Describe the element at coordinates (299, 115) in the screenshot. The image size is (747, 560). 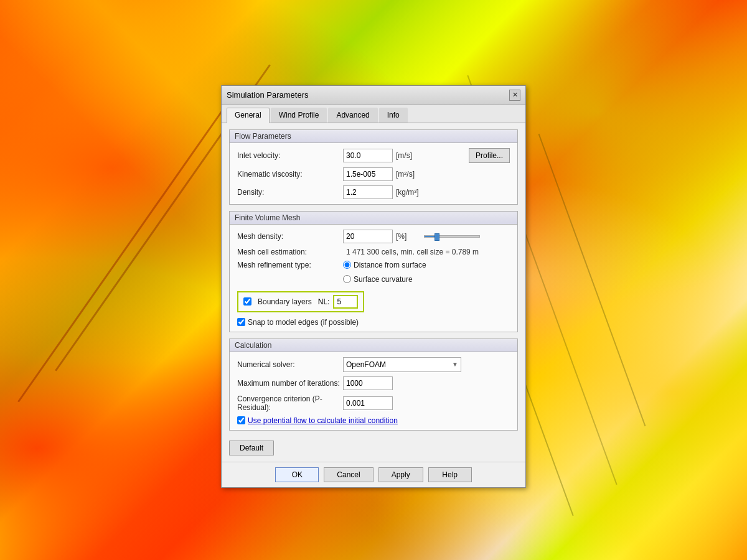
I see `tab-wind-profile: Wind Profile` at that location.